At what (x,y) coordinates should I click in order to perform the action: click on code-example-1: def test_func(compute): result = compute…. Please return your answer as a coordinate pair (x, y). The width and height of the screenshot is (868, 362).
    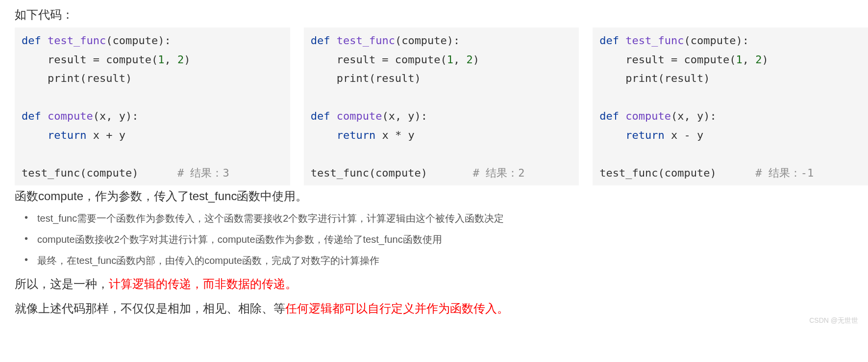
    Looking at the image, I should click on (152, 106).